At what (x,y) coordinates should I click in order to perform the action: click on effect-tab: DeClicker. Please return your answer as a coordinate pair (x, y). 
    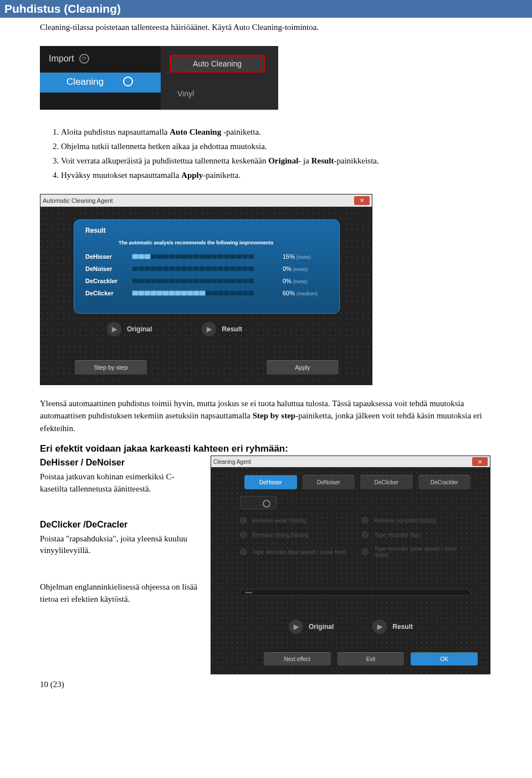
    Looking at the image, I should click on (387, 482).